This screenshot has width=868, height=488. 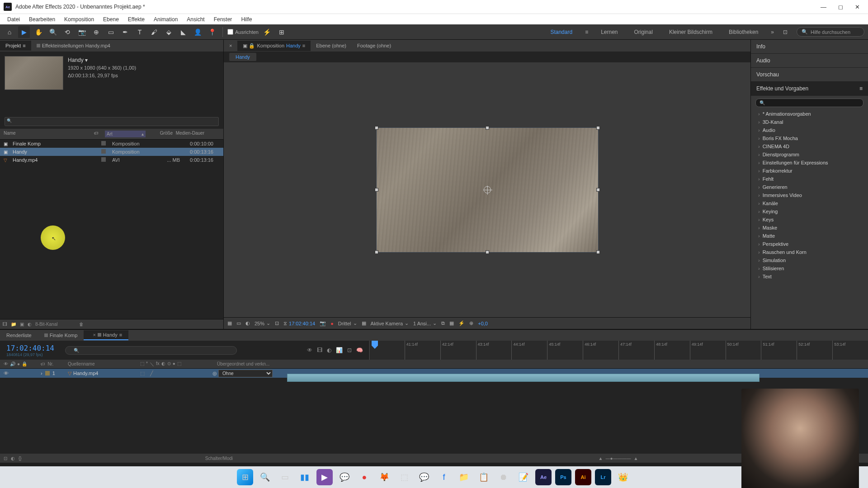 I want to click on taskbar-taskview-icon: ▭, so click(x=285, y=477).